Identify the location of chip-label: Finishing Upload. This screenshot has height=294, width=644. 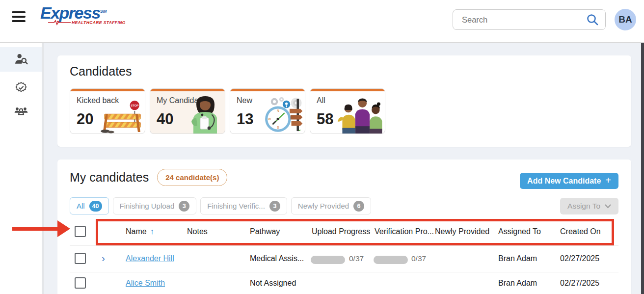
(147, 206).